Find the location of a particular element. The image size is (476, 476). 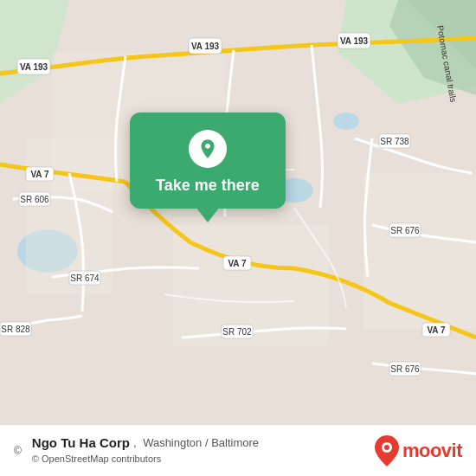

moovit-text: moovit is located at coordinates (433, 451).